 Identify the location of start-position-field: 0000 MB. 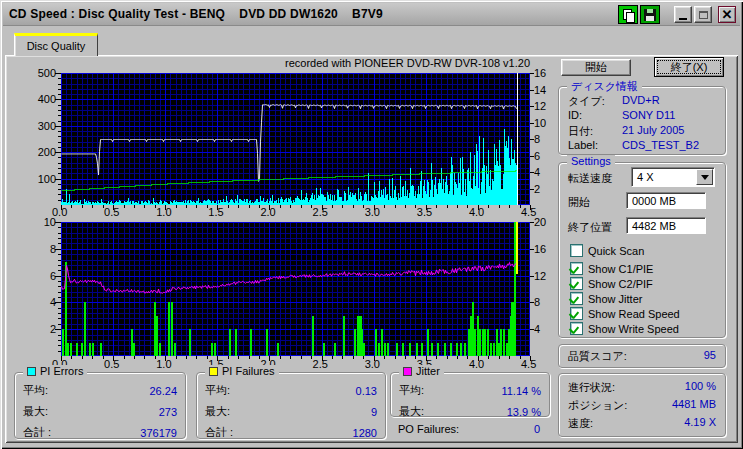
(666, 200).